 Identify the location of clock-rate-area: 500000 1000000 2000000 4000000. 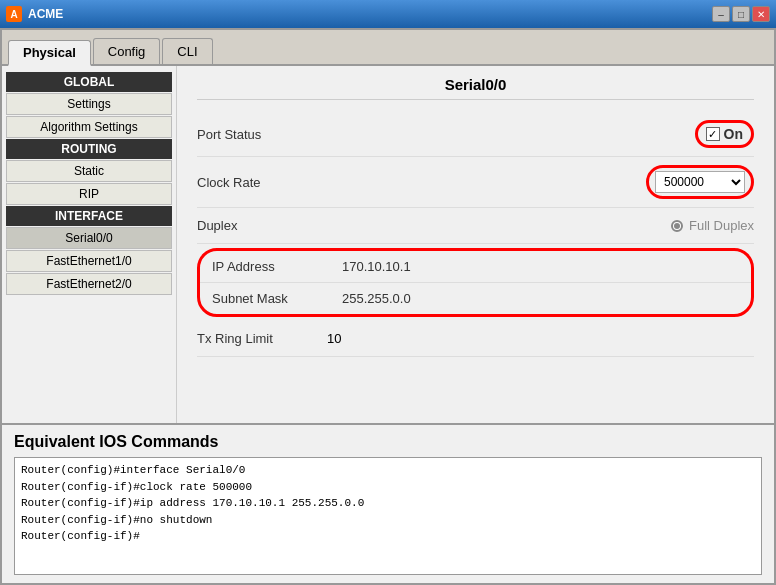
(700, 182).